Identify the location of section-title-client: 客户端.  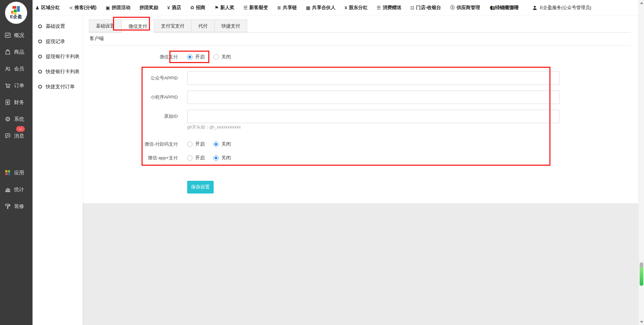
(97, 39).